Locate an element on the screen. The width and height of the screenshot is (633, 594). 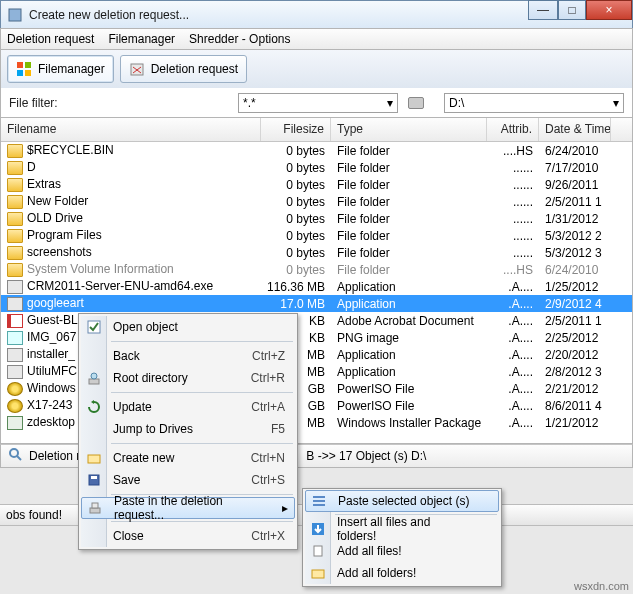
ctx-paste-in-deletion-request: Paste in the deletion request... ▸ is located at coordinates (188, 508).